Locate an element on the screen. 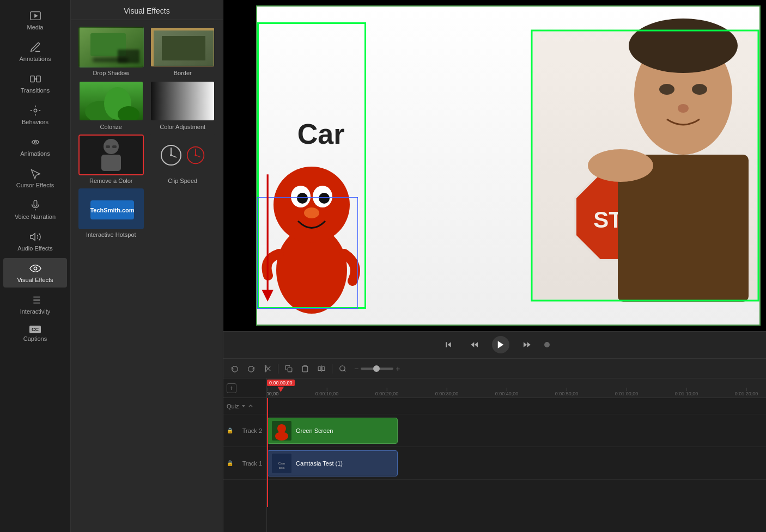  track2-lock-button: 🔒 is located at coordinates (230, 431).